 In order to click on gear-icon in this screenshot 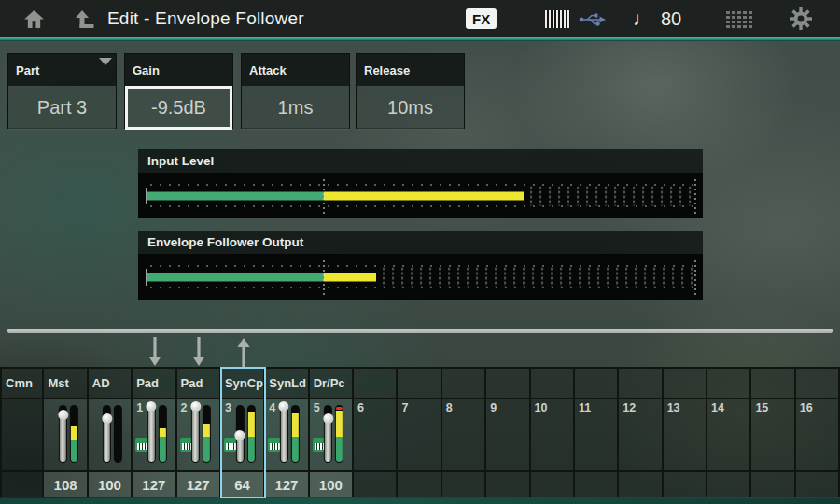, I will do `click(801, 19)`.